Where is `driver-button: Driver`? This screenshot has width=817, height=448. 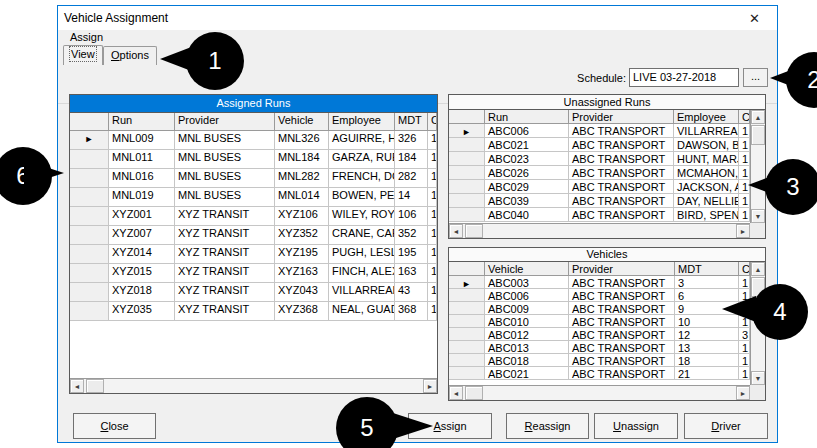
driver-button: Driver is located at coordinates (726, 426).